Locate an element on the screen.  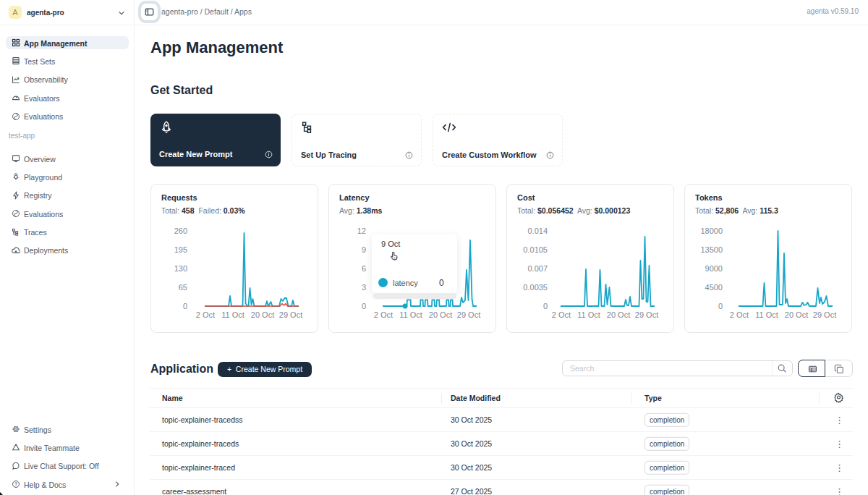
svg-text: 18000 is located at coordinates (712, 231).